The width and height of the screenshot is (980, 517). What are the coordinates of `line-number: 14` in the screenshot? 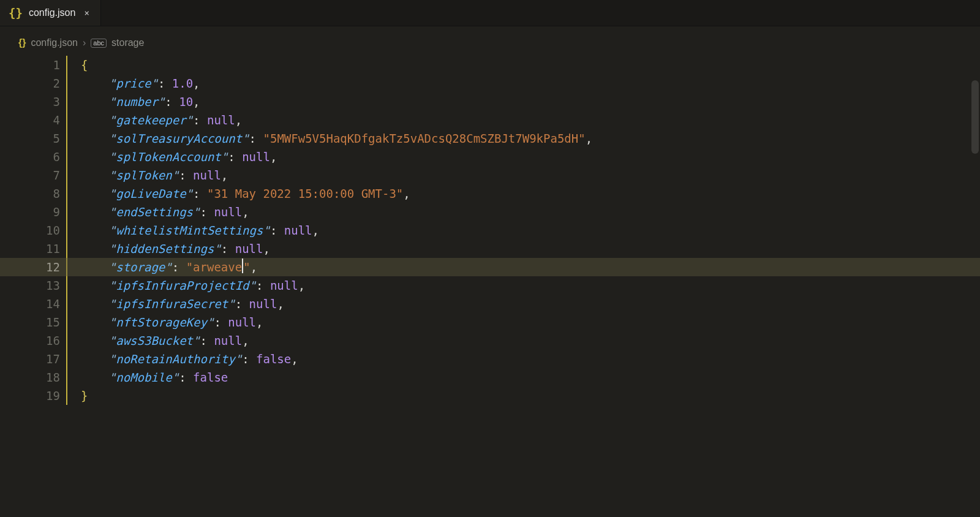 It's located at (30, 304).